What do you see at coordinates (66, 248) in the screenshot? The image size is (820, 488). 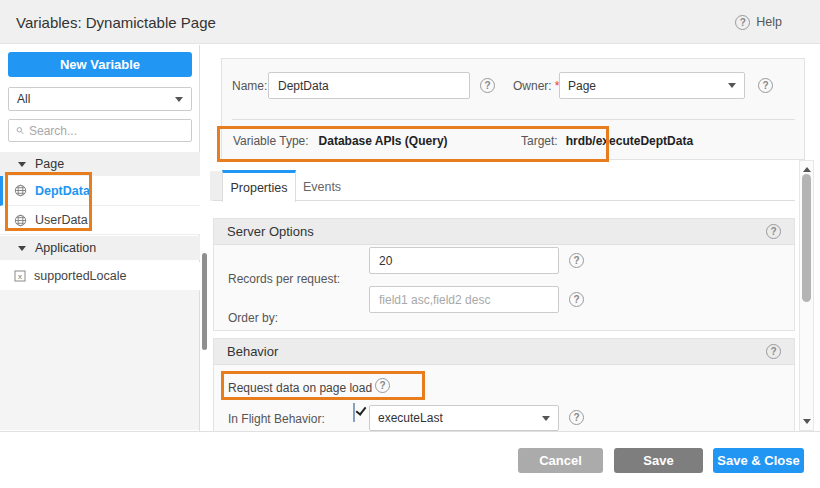 I see `tree-group-label: Application` at bounding box center [66, 248].